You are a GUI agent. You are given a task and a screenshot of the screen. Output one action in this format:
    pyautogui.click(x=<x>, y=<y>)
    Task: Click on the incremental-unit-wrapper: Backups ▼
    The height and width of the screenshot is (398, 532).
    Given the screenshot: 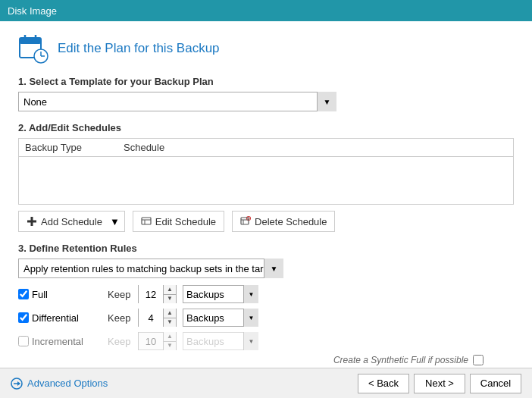 What is the action you would take?
    pyautogui.click(x=221, y=341)
    